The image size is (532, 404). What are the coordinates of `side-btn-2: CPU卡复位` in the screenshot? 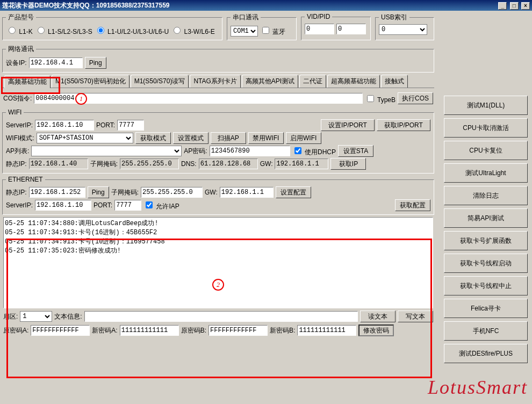 It's located at (486, 150).